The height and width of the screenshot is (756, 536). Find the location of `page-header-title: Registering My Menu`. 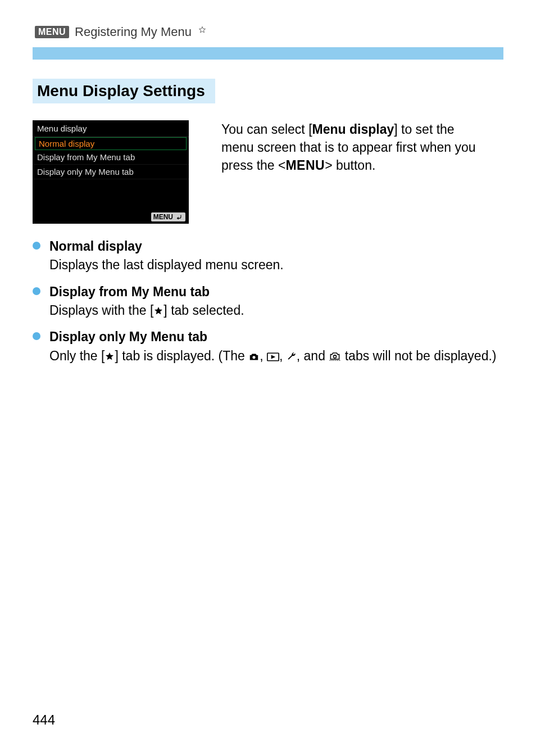

page-header-title: Registering My Menu is located at coordinates (133, 32).